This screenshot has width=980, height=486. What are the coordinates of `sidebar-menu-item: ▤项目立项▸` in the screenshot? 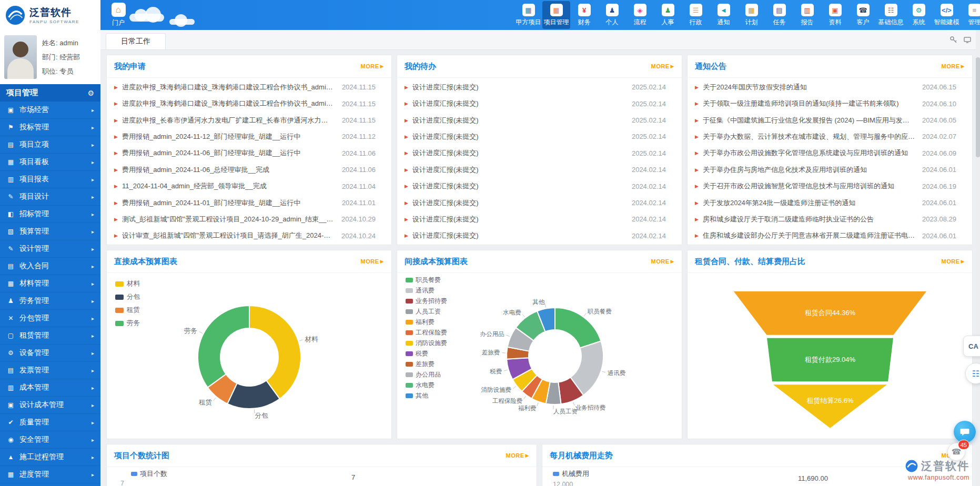 It's located at (50, 145).